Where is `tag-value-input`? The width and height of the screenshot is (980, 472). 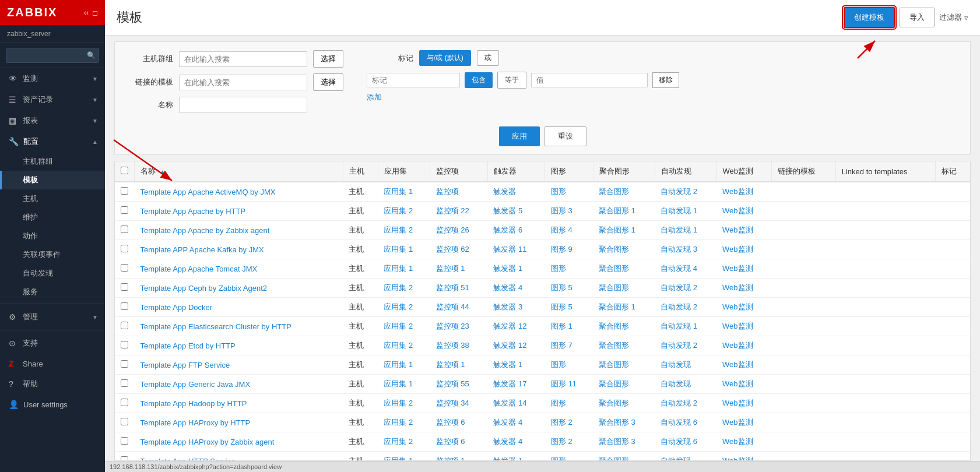
tag-value-input is located at coordinates (589, 80).